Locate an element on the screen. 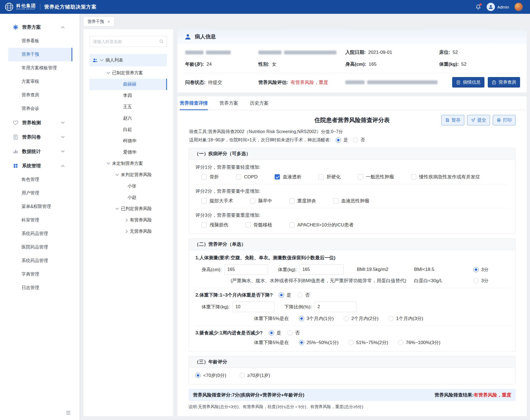 The height and width of the screenshot is (420, 530). checkbox-checked-icon is located at coordinates (277, 177).